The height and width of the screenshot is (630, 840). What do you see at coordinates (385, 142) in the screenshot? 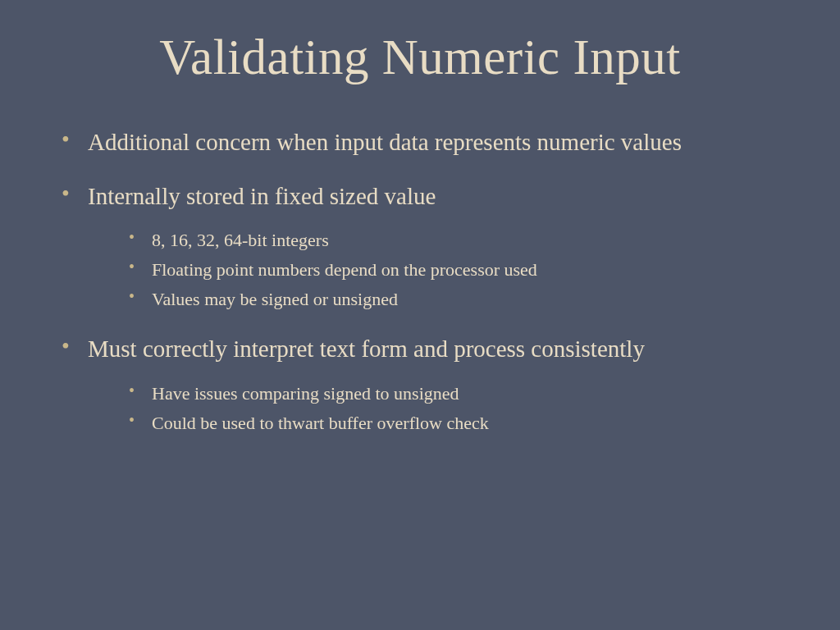
I see `bullet-text: Additional concern when input data repre…` at bounding box center [385, 142].